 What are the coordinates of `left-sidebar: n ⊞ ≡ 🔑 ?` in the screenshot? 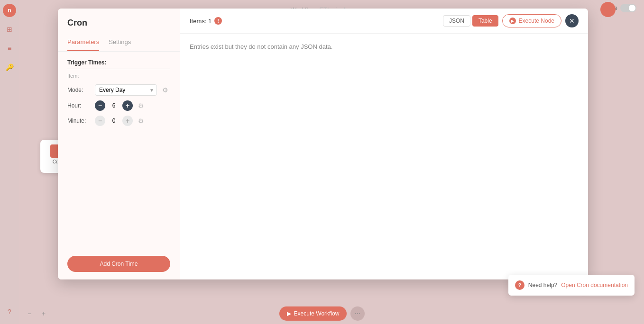 It's located at (9, 162).